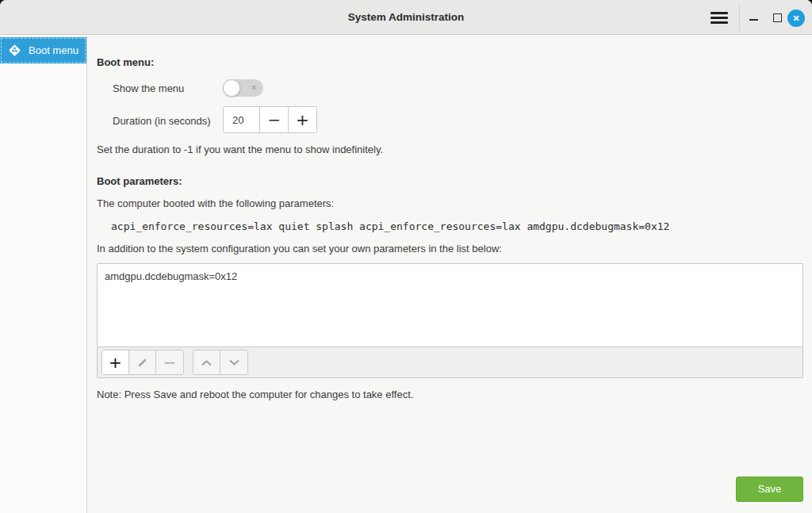 This screenshot has height=513, width=812. I want to click on sidebar: Boot menu, so click(44, 274).